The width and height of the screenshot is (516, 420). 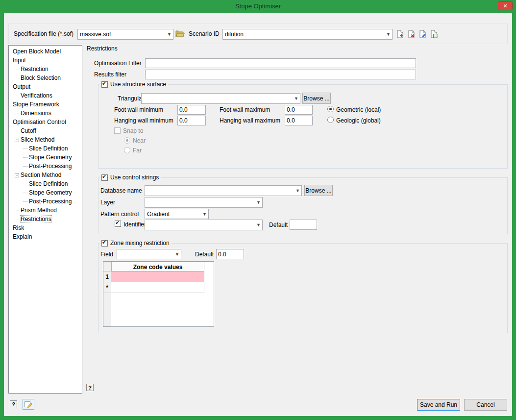 What do you see at coordinates (230, 254) in the screenshot?
I see `zone-default-input` at bounding box center [230, 254].